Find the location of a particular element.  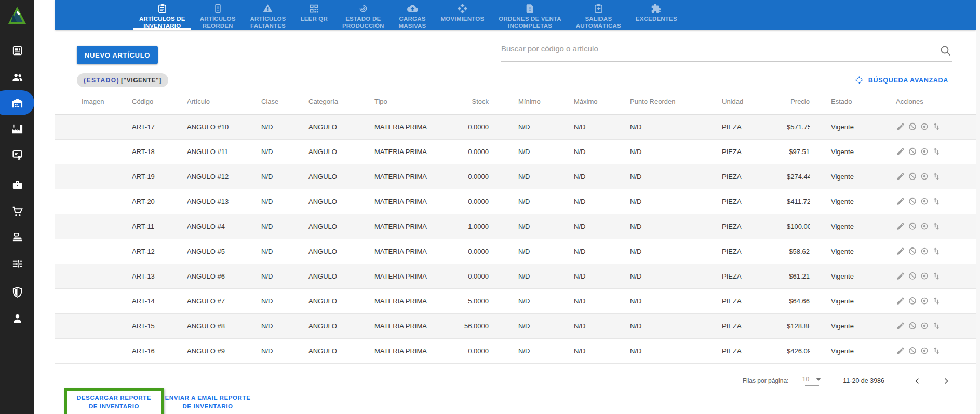

rows-per-page-select: 10 is located at coordinates (811, 381).